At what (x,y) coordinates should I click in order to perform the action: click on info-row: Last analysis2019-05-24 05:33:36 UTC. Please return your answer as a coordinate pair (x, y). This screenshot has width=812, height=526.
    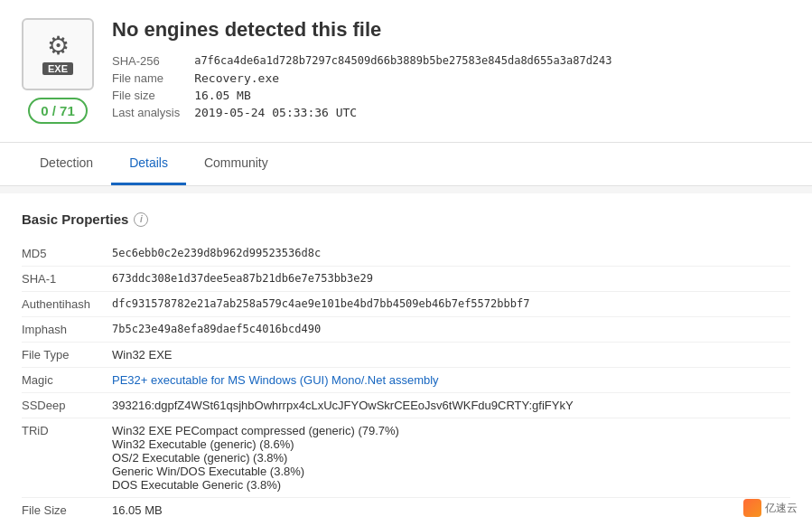
    Looking at the image, I should click on (369, 112).